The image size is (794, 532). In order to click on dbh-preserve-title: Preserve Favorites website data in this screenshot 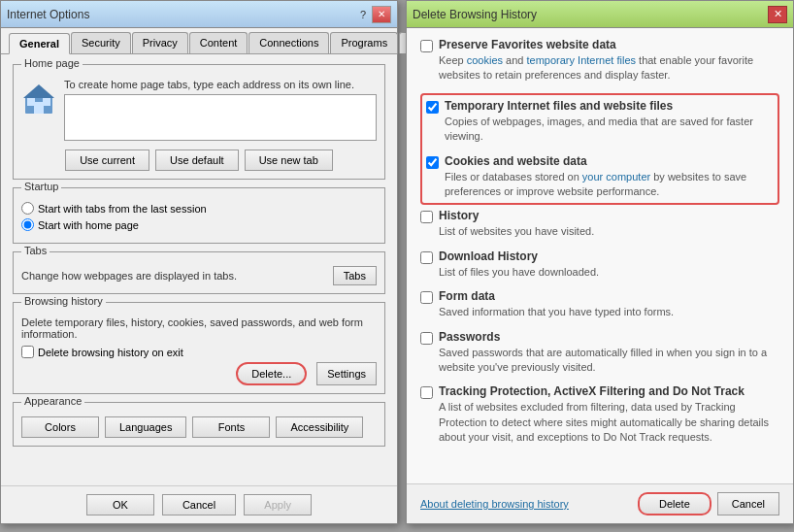, I will do `click(610, 45)`.